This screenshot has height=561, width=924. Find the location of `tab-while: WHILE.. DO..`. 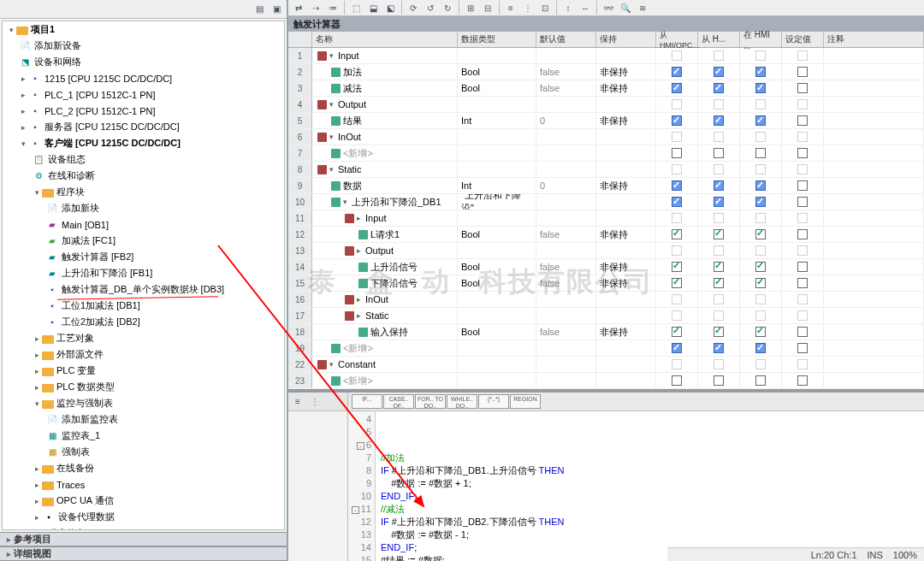

tab-while: WHILE.. DO.. is located at coordinates (462, 402).